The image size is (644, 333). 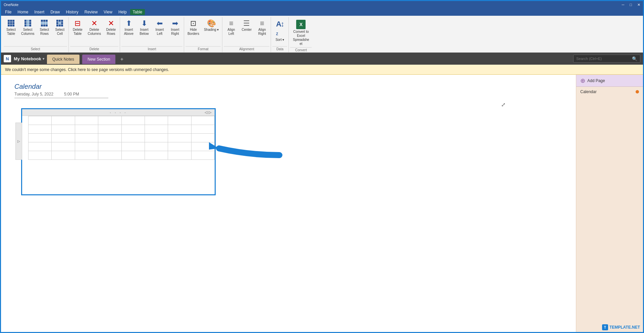 What do you see at coordinates (87, 70) in the screenshot?
I see `notification-message: We couldn't merge some changes. Click he…` at bounding box center [87, 70].